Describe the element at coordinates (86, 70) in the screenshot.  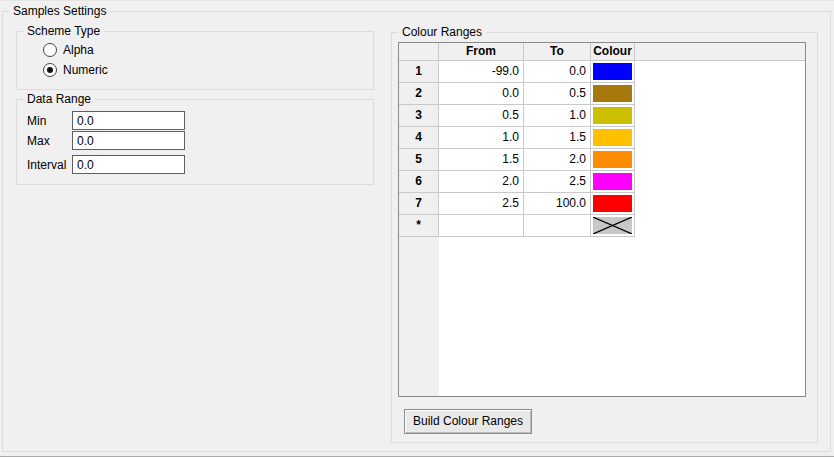
I see `radio-numeric-label: Numeric` at that location.